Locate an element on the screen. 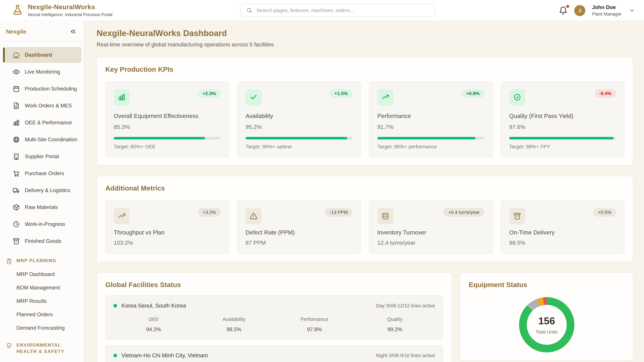 The image size is (644, 362). kpi-card-overall-equipment-effectiveness: +2.3%Overall Equipment Effectiveness85.3… is located at coordinates (167, 119).